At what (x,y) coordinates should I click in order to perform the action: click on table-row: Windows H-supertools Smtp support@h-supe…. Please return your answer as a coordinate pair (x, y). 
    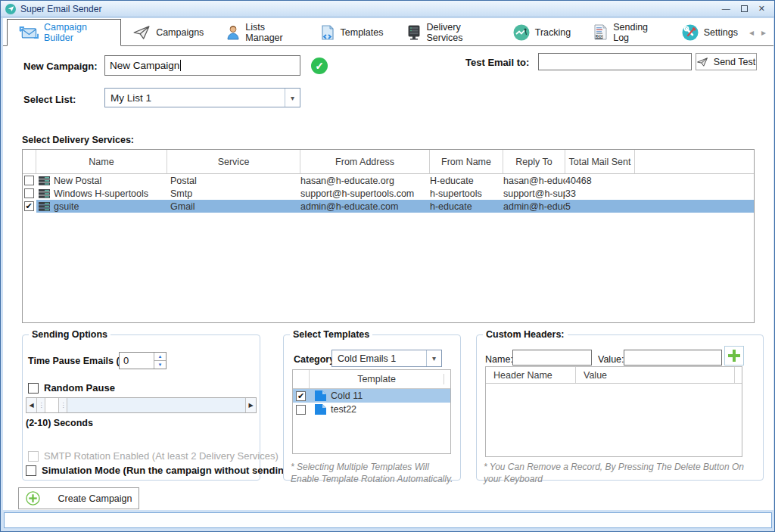
    Looking at the image, I should click on (388, 194).